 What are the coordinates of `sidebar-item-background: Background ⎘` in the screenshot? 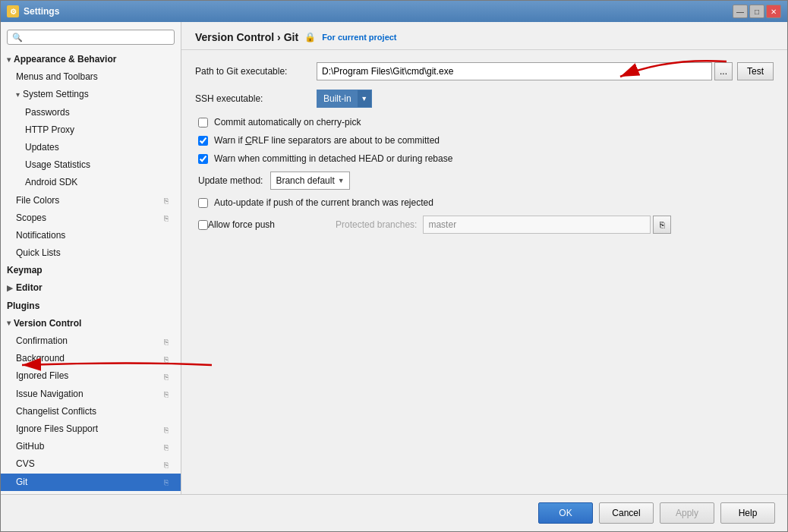 It's located at (91, 358).